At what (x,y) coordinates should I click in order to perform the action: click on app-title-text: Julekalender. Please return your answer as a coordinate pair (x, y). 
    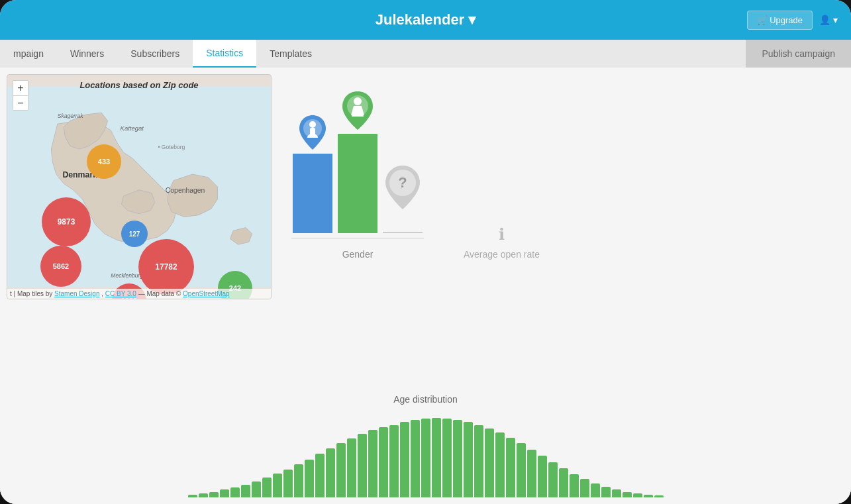
    Looking at the image, I should click on (420, 20).